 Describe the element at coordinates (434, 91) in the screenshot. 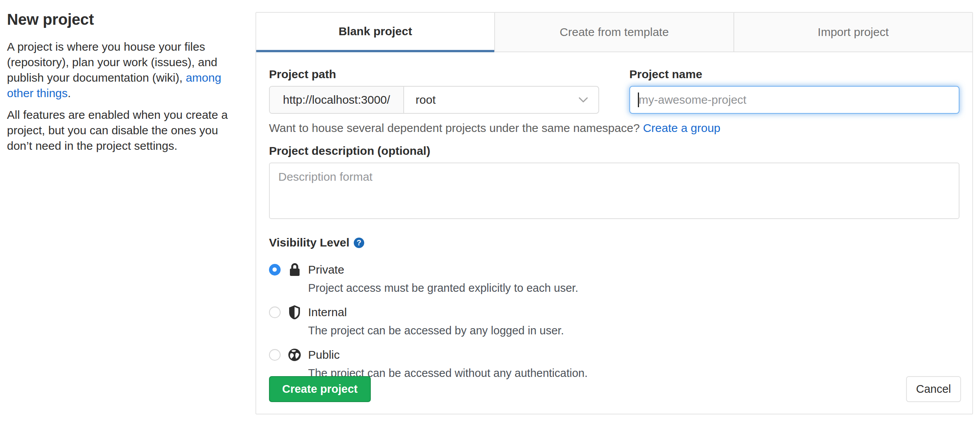

I see `project-path-field: Project path http://localhost:3000/ root` at that location.